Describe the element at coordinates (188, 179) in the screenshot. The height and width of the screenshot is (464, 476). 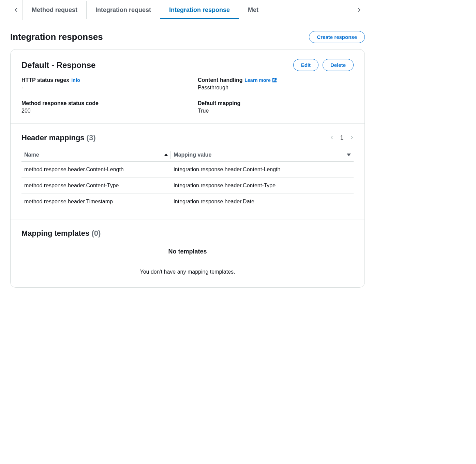
I see `header-mappings-table: Name Mapping value` at that location.